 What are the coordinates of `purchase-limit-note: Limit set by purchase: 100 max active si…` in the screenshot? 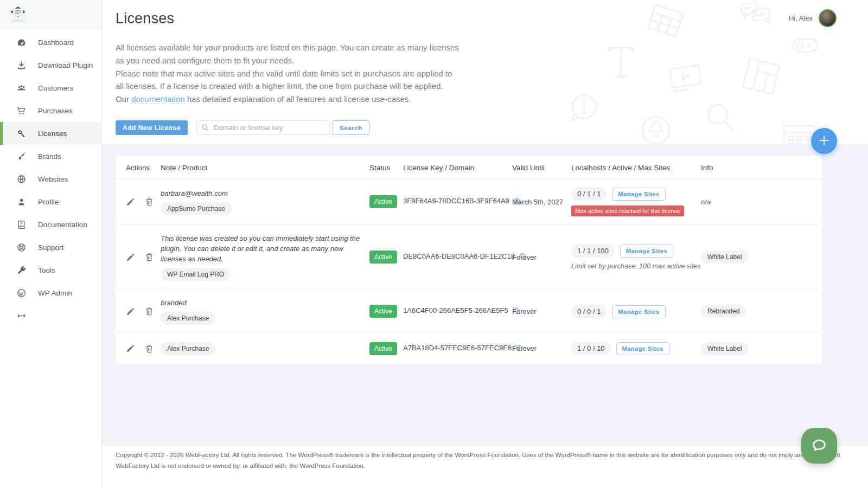 It's located at (635, 266).